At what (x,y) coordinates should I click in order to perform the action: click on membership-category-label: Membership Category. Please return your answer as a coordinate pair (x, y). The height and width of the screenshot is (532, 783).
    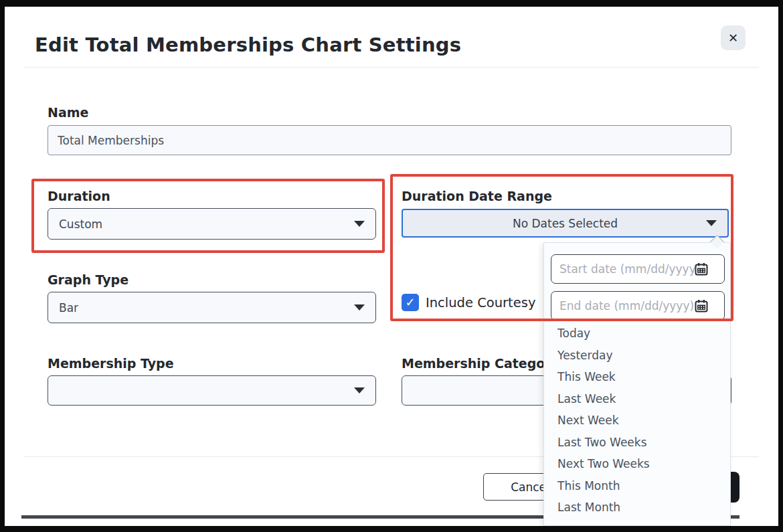
    Looking at the image, I should click on (481, 363).